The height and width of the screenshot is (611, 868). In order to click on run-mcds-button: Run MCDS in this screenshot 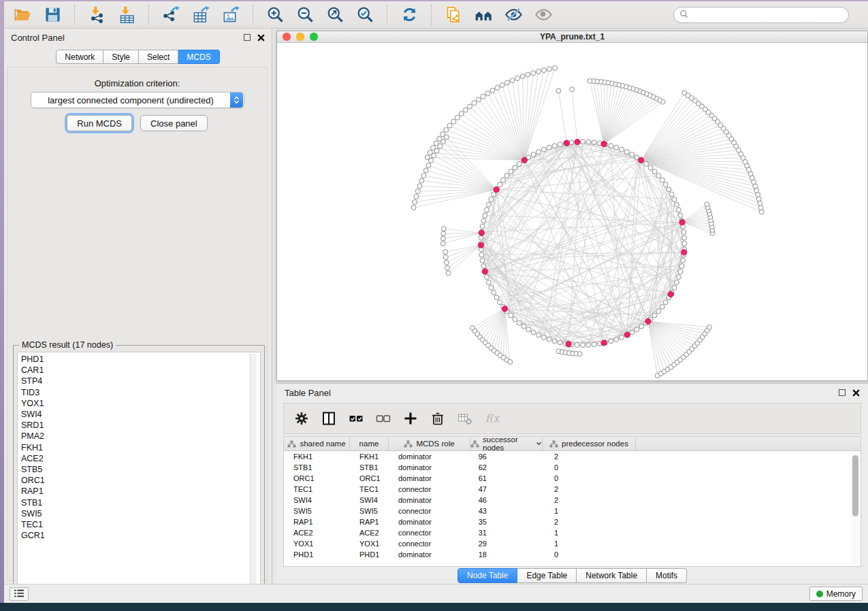, I will do `click(99, 123)`.